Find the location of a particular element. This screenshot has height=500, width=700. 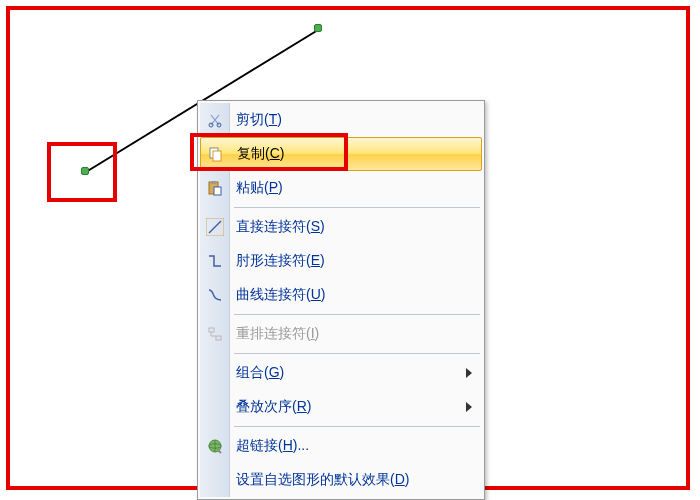

menu-item-cut: 剪切(T) is located at coordinates (341, 120).